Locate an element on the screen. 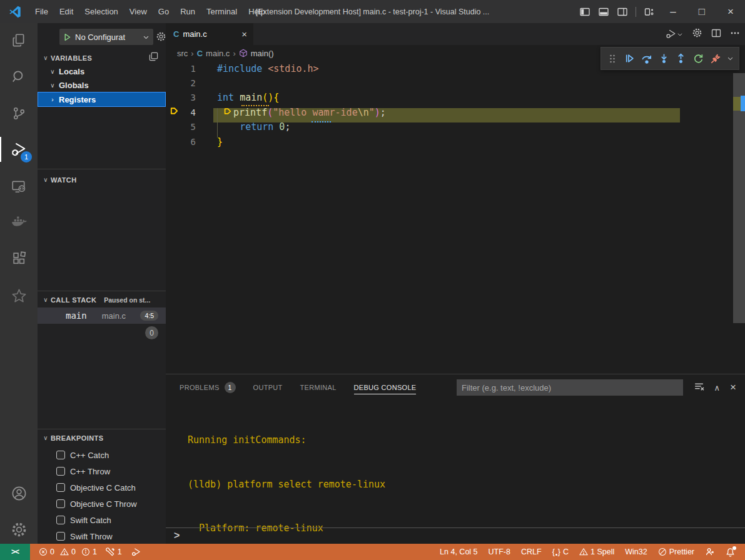 This screenshot has height=560, width=745. breakpoint-swift-catch: Swift Catch is located at coordinates (101, 520).